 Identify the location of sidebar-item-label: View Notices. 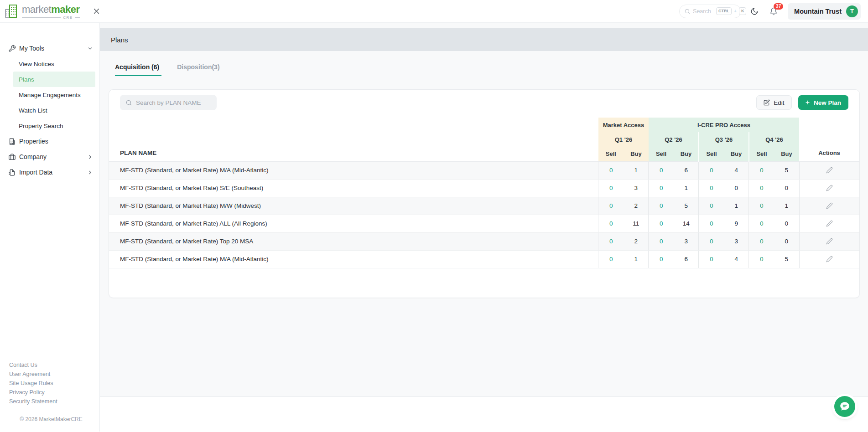
(36, 64).